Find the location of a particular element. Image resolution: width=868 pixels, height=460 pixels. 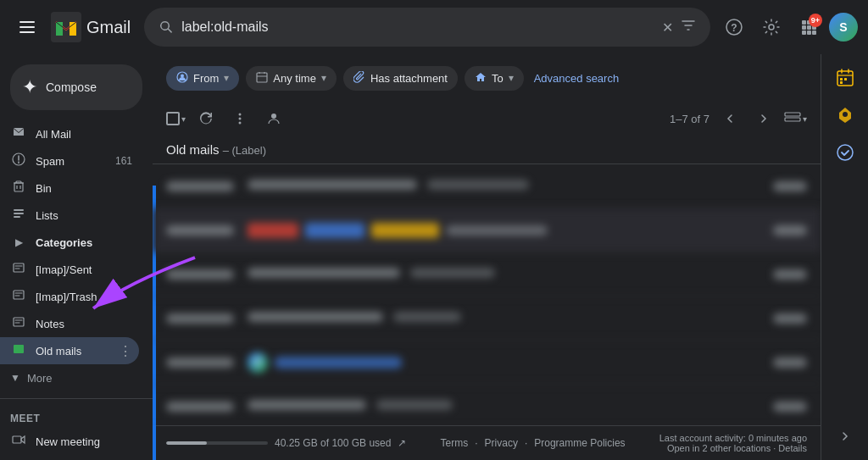

notes-icon is located at coordinates (19, 324).